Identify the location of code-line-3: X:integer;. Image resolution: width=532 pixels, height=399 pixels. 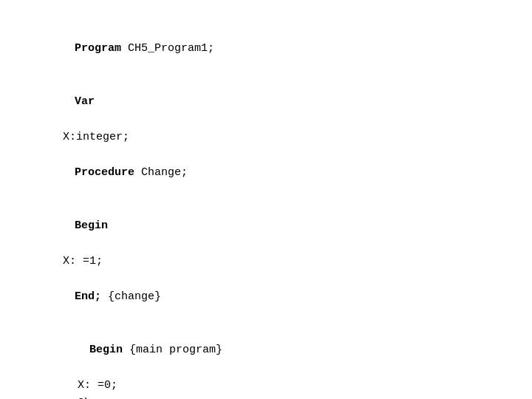
(266, 137).